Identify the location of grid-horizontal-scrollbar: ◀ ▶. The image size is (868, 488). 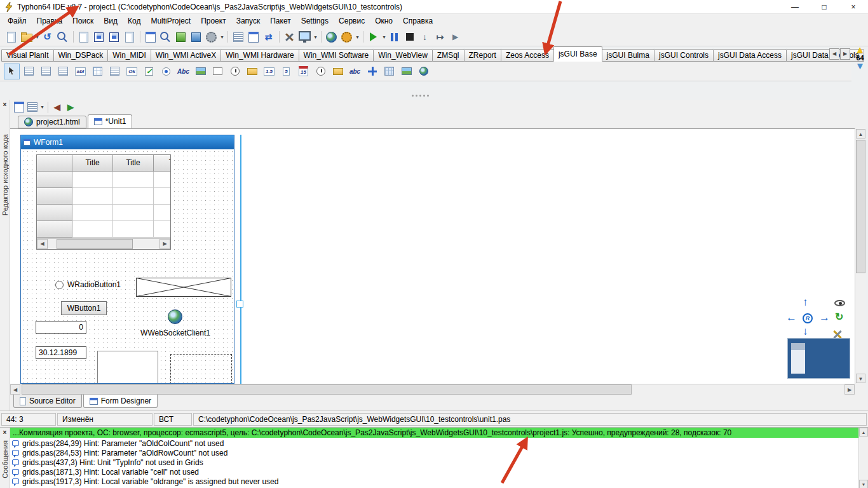
(104, 244).